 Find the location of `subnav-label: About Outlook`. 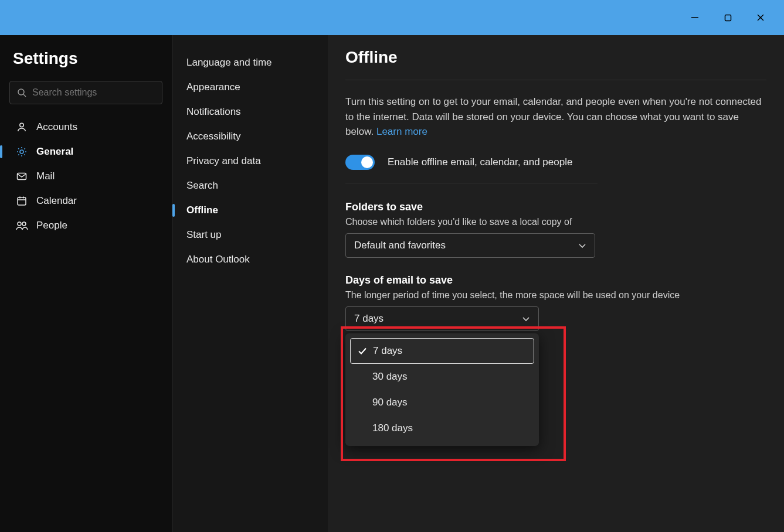

subnav-label: About Outlook is located at coordinates (218, 260).